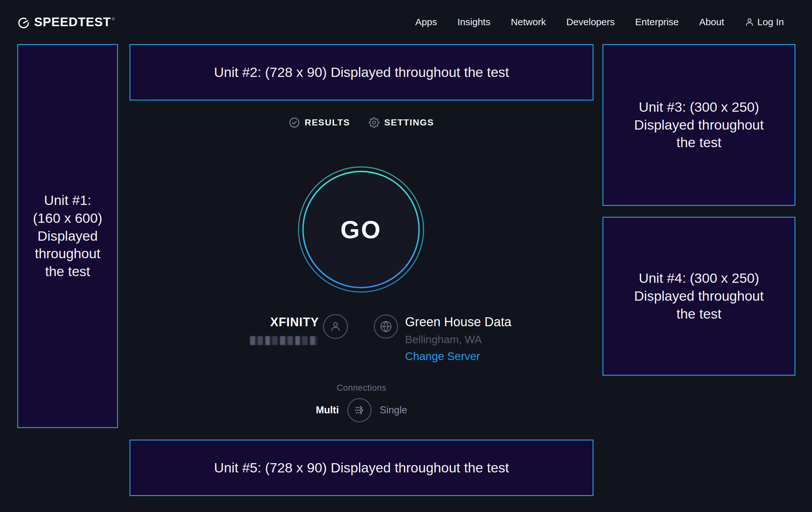 The image size is (812, 512). Describe the element at coordinates (699, 125) in the screenshot. I see `ad-unit-3: Unit #3: (300 x 250) Displayed throughou…` at that location.